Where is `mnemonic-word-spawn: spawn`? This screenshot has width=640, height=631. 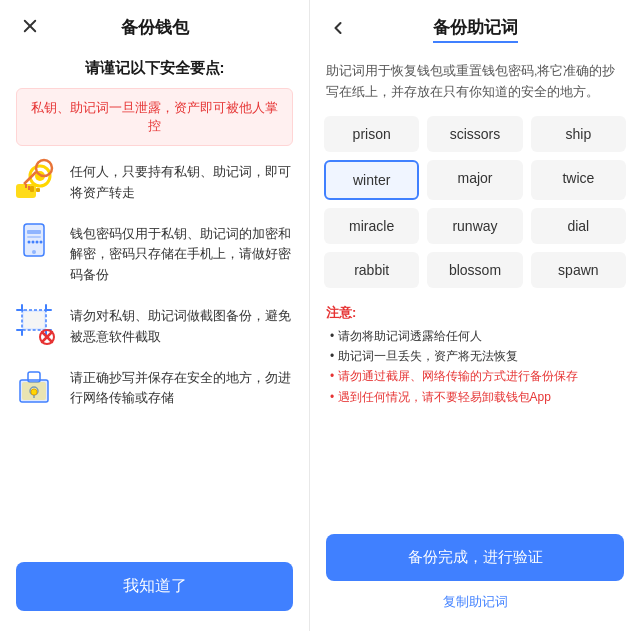
mnemonic-word-spawn: spawn is located at coordinates (578, 270).